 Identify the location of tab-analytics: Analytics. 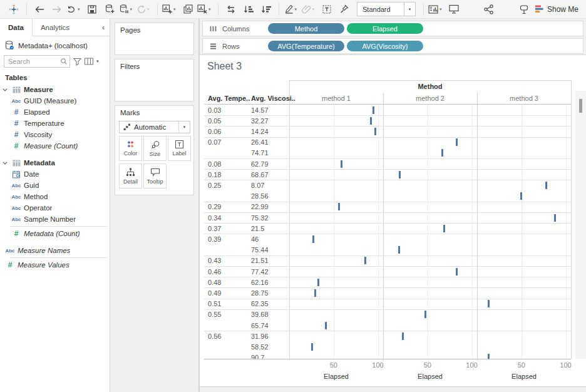
(55, 28).